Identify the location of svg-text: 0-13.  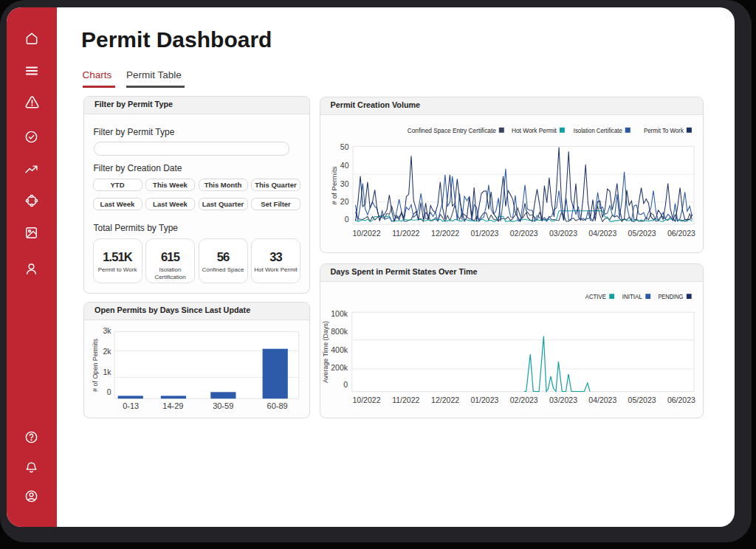
(131, 406).